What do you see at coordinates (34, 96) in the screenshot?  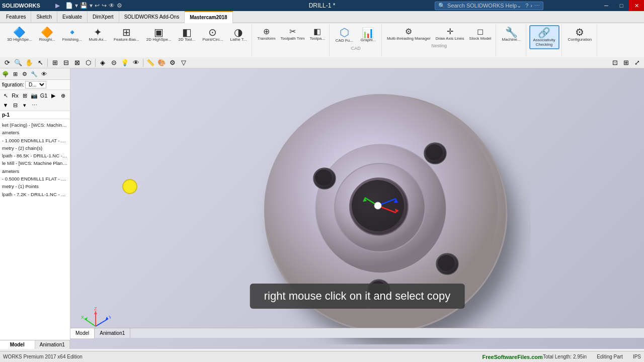 I see `camera-icon: 📷` at bounding box center [34, 96].